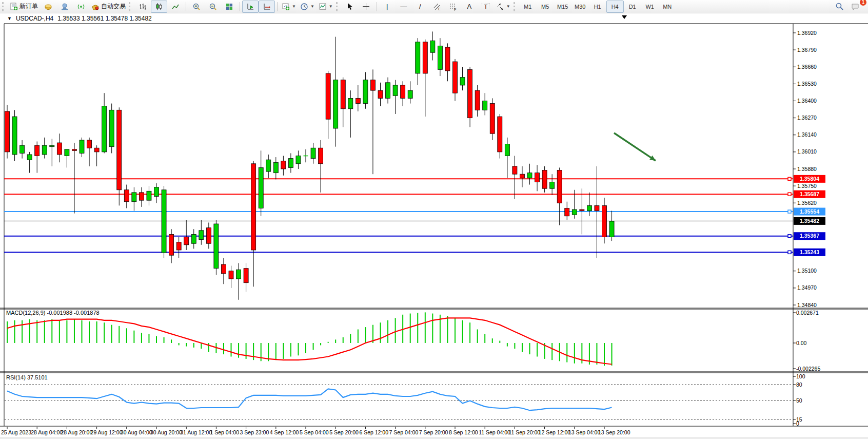  I want to click on horizontal-line-icon: —, so click(403, 6).